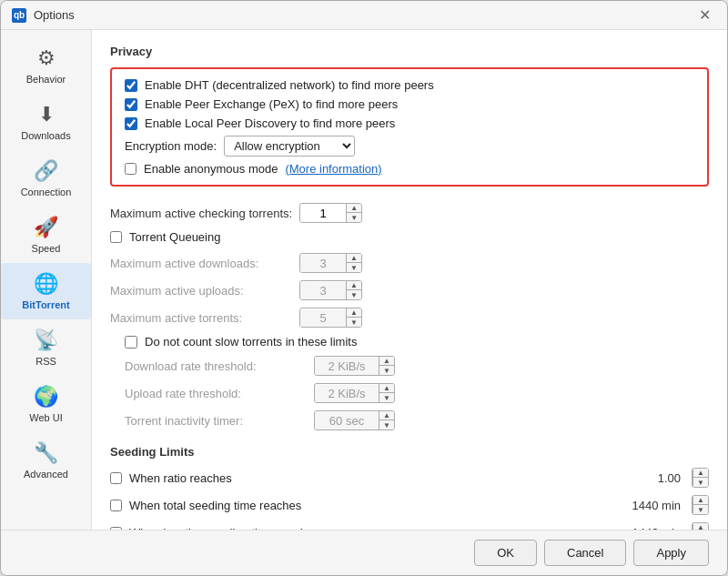 This screenshot has height=576, width=728. Describe the element at coordinates (354, 208) in the screenshot. I see `checking-up: ▲` at that location.